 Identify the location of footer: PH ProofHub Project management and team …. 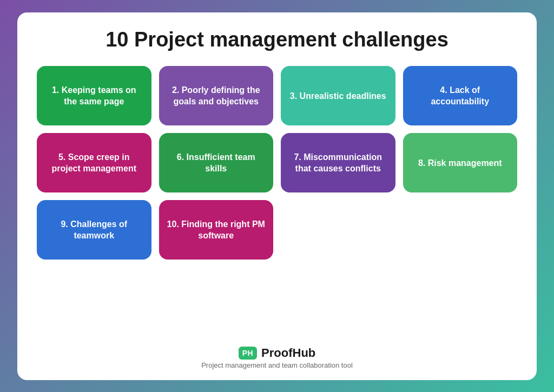
(277, 358).